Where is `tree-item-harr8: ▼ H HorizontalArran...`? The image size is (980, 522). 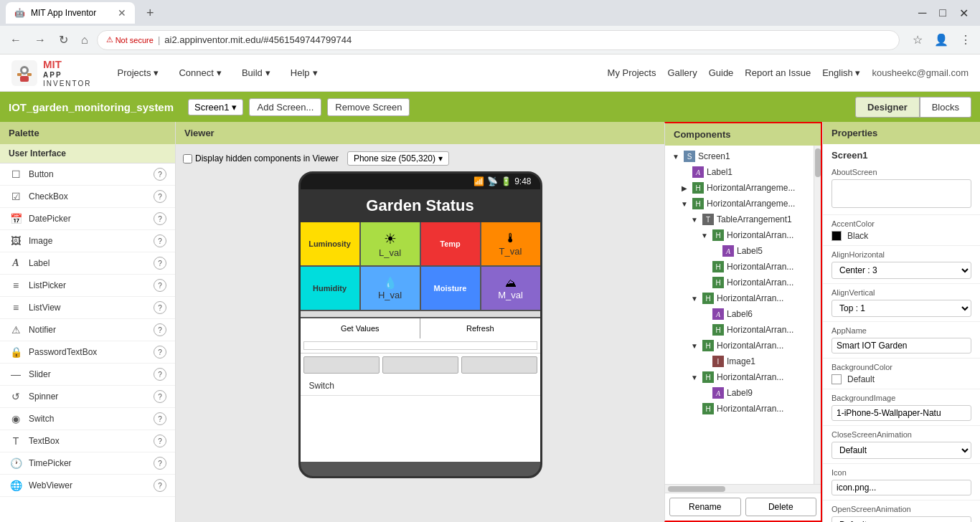
tree-item-harr8: ▼ H HorizontalArran... is located at coordinates (739, 346).